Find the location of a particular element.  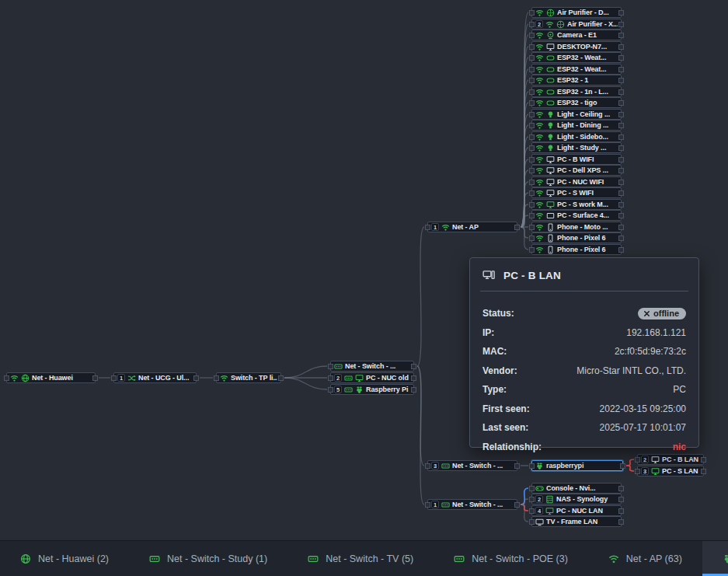

tooltip-value-mac: 2c:f0:5d:9e:73:2c is located at coordinates (650, 351).